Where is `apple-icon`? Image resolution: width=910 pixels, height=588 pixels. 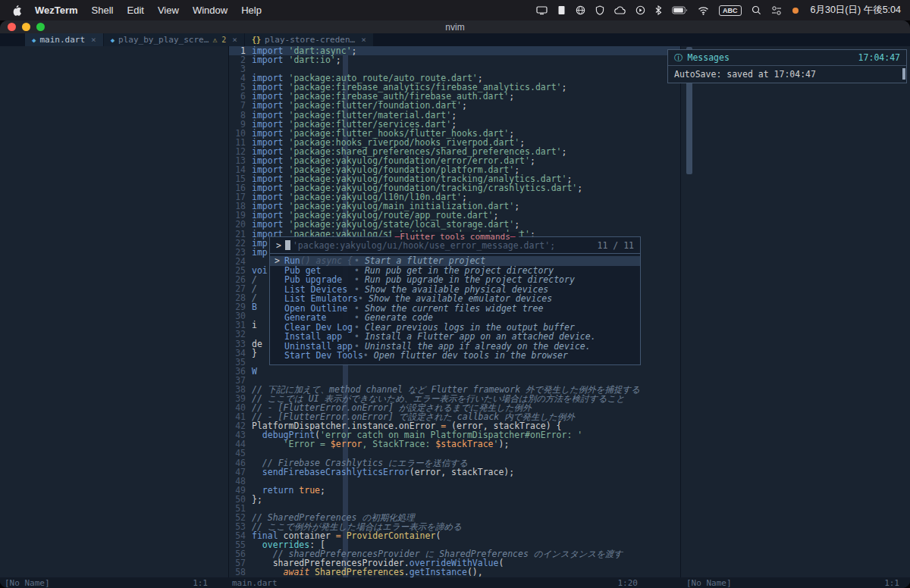
apple-icon is located at coordinates (17, 11).